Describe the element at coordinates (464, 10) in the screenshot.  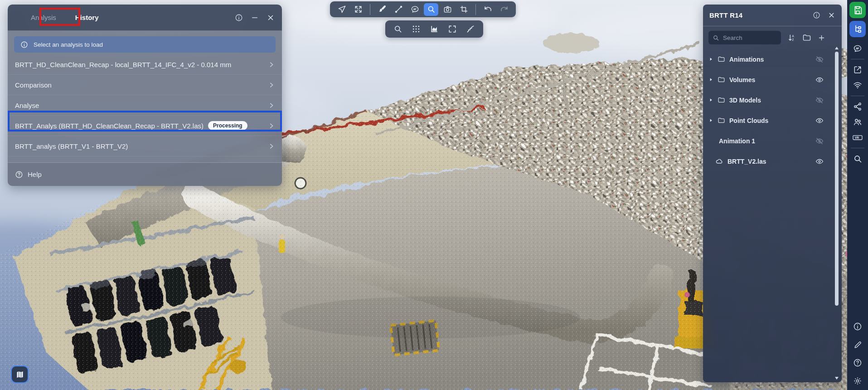
I see `crop-icon` at that location.